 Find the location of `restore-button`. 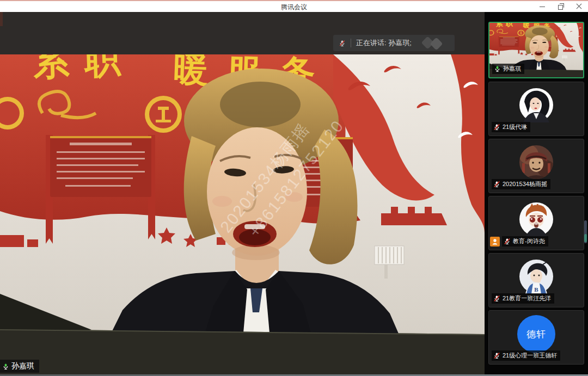

restore-button is located at coordinates (561, 7).